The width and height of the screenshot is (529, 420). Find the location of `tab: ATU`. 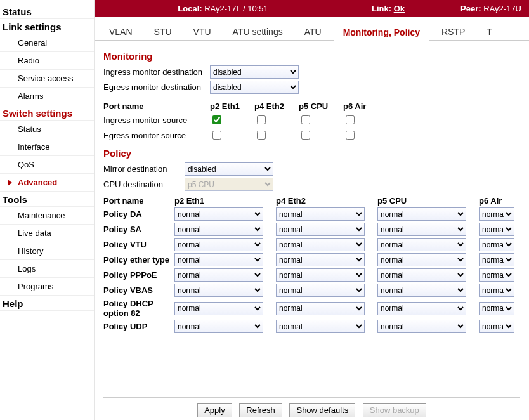

tab: ATU is located at coordinates (313, 31).